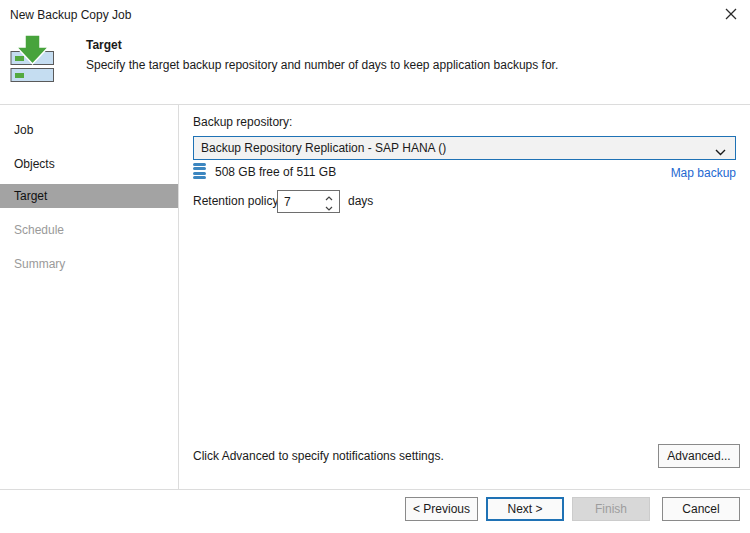 This screenshot has height=533, width=750. Describe the element at coordinates (39, 230) in the screenshot. I see `sidebar-item-label: Schedule` at that location.